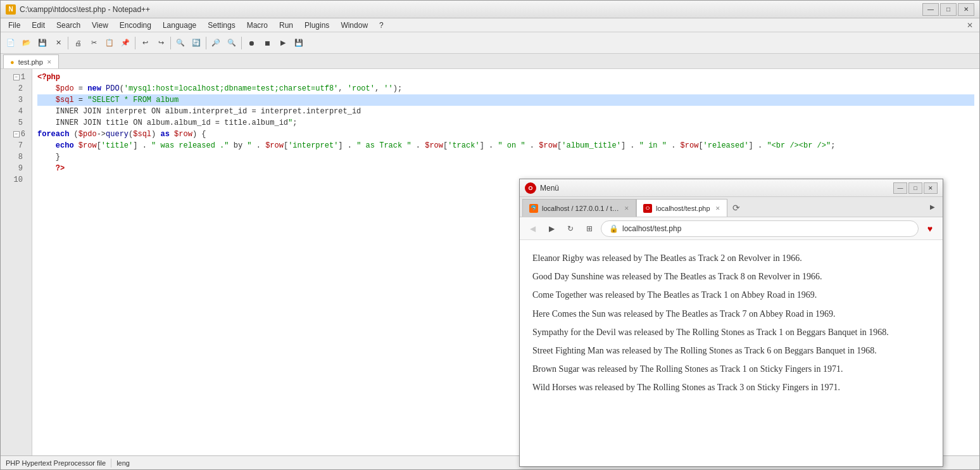 The width and height of the screenshot is (980, 470). What do you see at coordinates (94, 43) in the screenshot?
I see `tb-cut: ✂` at bounding box center [94, 43].